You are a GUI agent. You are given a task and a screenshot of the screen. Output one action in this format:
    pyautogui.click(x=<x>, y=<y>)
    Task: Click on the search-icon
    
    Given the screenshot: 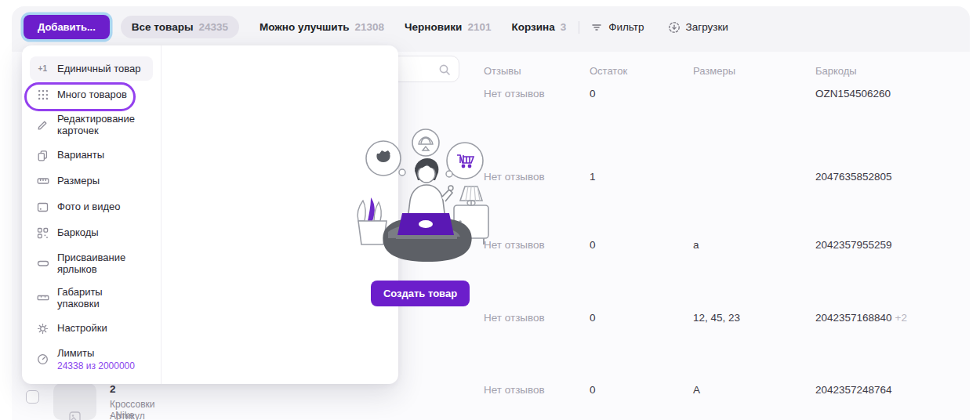 What is the action you would take?
    pyautogui.click(x=445, y=70)
    